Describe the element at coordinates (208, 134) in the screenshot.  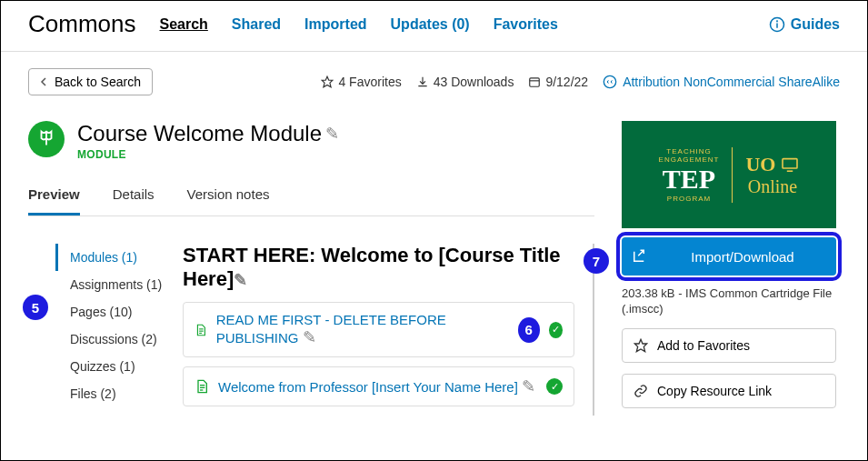
I see `page-title: Course Welcome Module✎` at that location.